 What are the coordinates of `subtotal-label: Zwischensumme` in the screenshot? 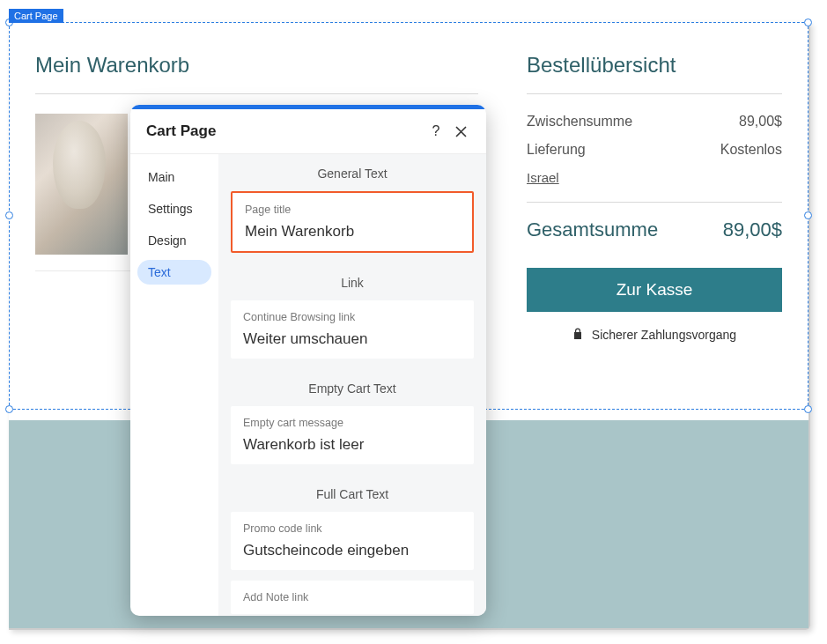 It's located at (580, 122).